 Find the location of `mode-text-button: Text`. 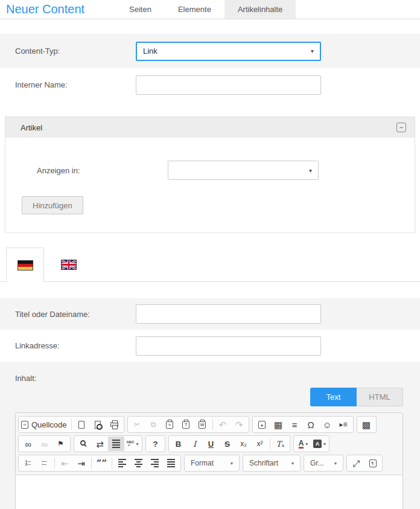

mode-text-button: Text is located at coordinates (333, 397).